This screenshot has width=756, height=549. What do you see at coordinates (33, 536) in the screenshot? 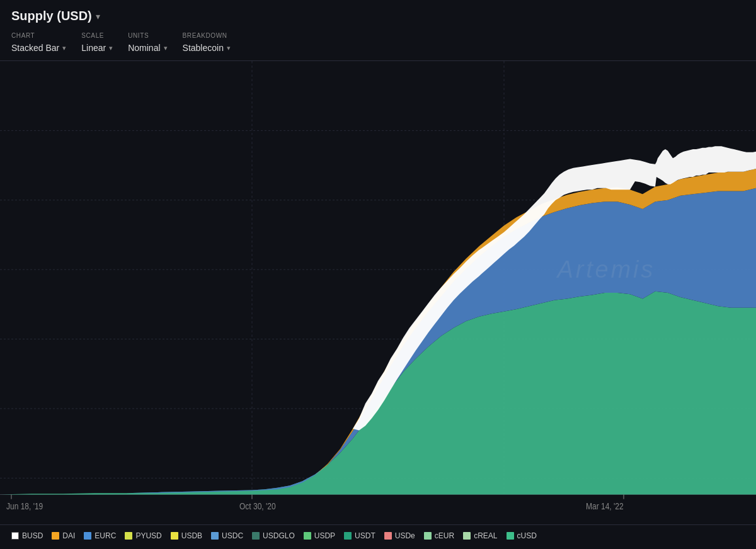
I see `legend-label: BUSD` at bounding box center [33, 536].